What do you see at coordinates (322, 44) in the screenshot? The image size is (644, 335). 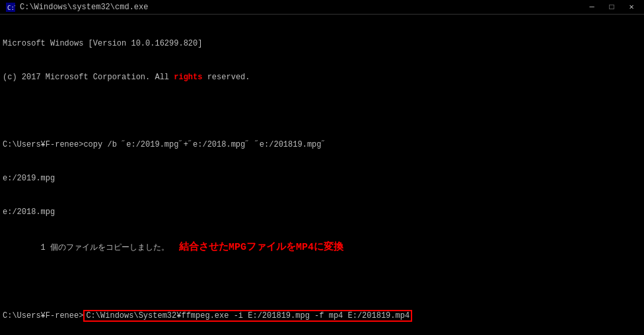 I see `line-0: Microsoft Windows [Version 10.0.16299.82…` at bounding box center [322, 44].